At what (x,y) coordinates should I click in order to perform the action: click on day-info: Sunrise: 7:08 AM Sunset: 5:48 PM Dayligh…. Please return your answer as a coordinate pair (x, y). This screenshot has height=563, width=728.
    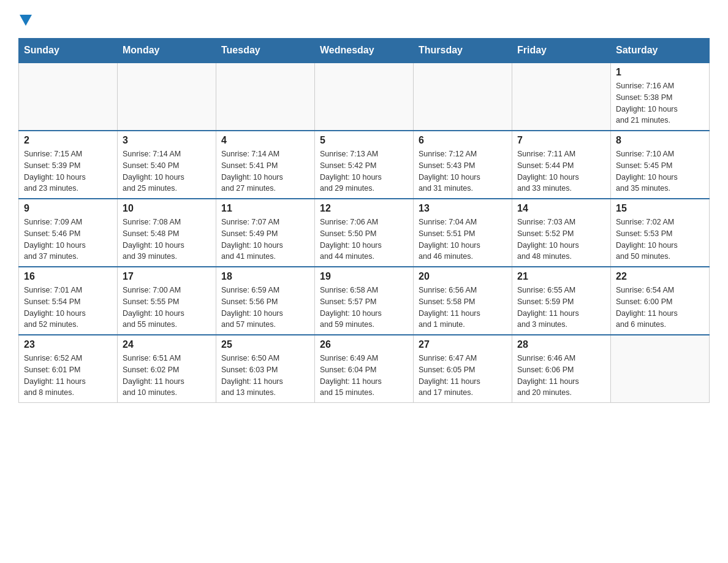
    Looking at the image, I should click on (167, 239).